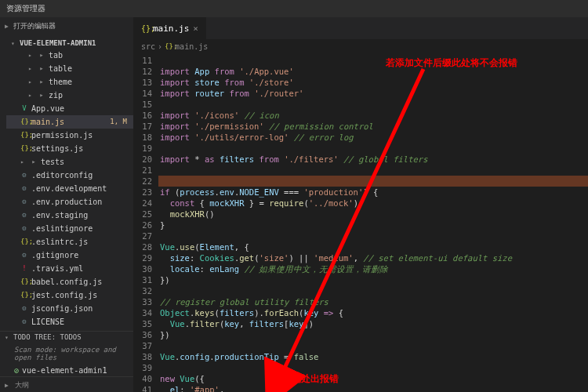 Image resolution: width=588 pixels, height=392 pixels. I want to click on file--gitignore: ⚙.gitignore, so click(70, 256).